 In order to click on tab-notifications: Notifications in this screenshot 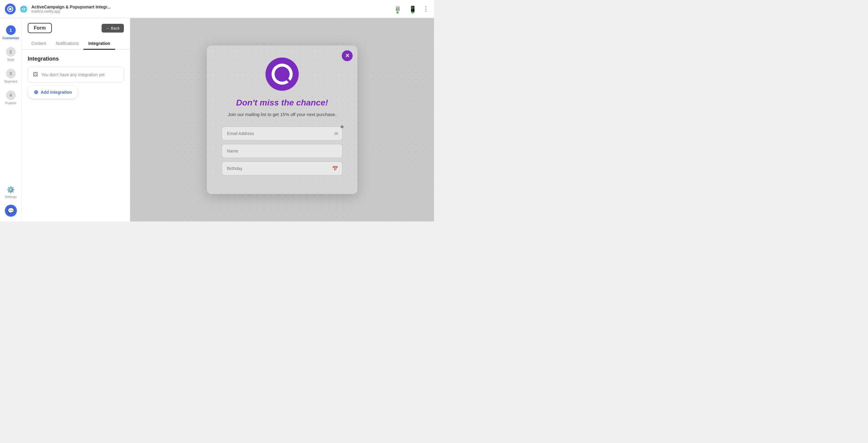, I will do `click(67, 44)`.